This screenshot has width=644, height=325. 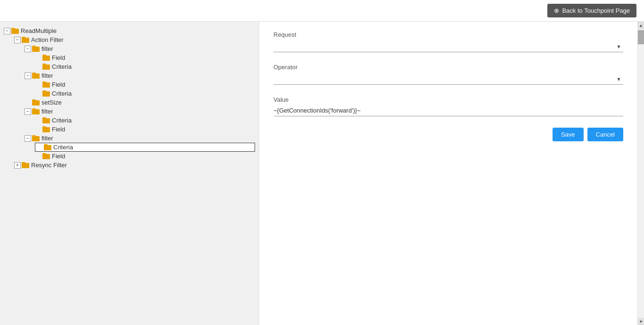 What do you see at coordinates (140, 89) in the screenshot?
I see `children-filter2: Field Criteria` at bounding box center [140, 89].